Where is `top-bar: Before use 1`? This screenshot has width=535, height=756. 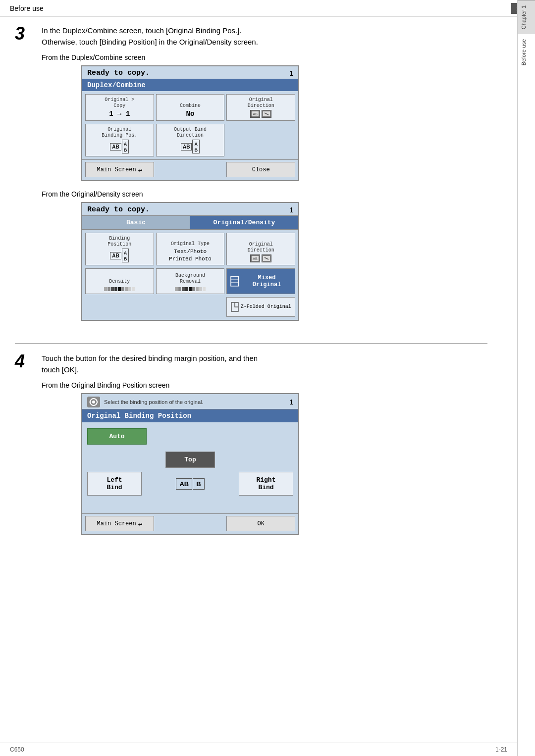
top-bar: Before use 1 is located at coordinates (268, 8).